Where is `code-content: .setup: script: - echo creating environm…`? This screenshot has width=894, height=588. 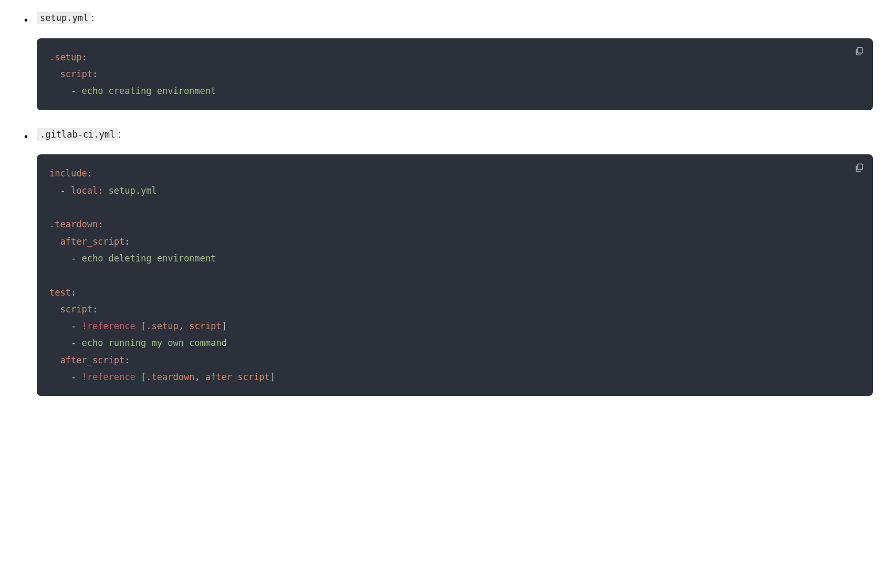 code-content: .setup: script: - echo creating environm… is located at coordinates (455, 75).